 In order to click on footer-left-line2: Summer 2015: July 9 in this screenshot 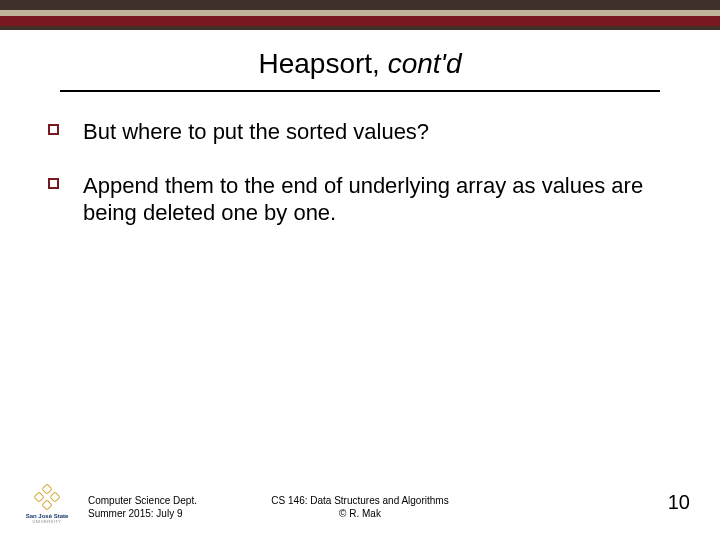, I will do `click(142, 514)`.